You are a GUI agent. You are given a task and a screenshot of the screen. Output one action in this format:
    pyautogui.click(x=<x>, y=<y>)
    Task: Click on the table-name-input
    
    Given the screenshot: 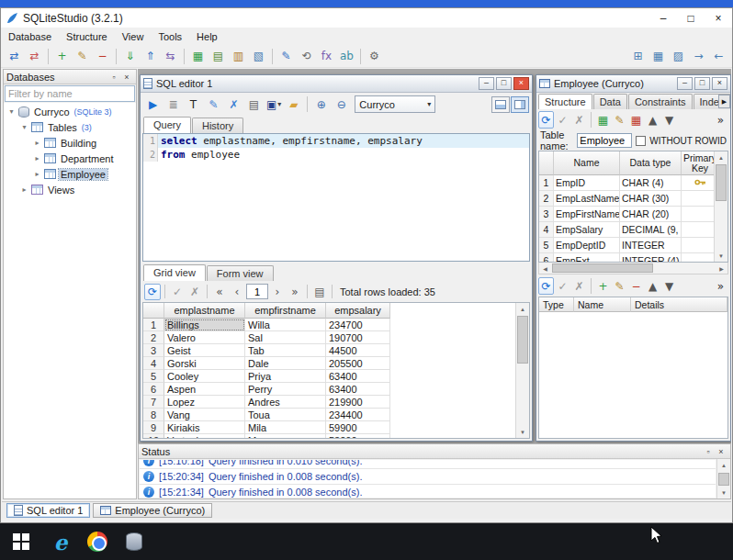 What is the action you would take?
    pyautogui.click(x=604, y=140)
    